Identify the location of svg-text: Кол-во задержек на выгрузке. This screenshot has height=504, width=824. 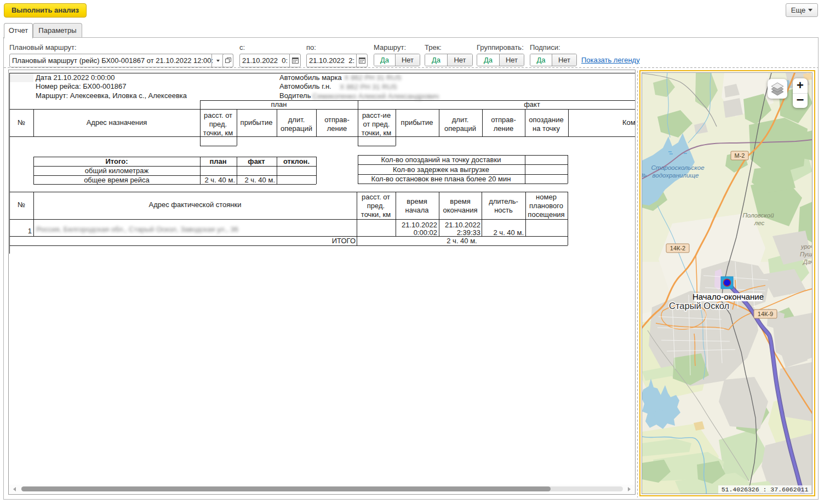
(441, 170).